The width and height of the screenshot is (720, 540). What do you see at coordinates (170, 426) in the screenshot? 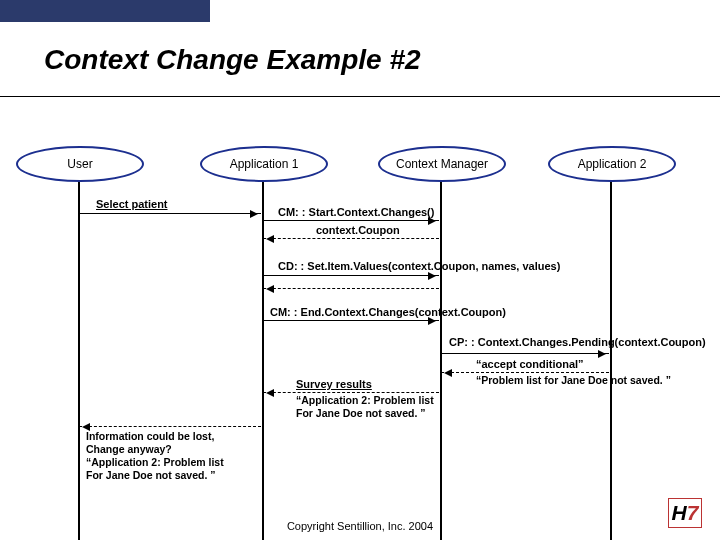
I see `arrow-user-prompt` at bounding box center [170, 426].